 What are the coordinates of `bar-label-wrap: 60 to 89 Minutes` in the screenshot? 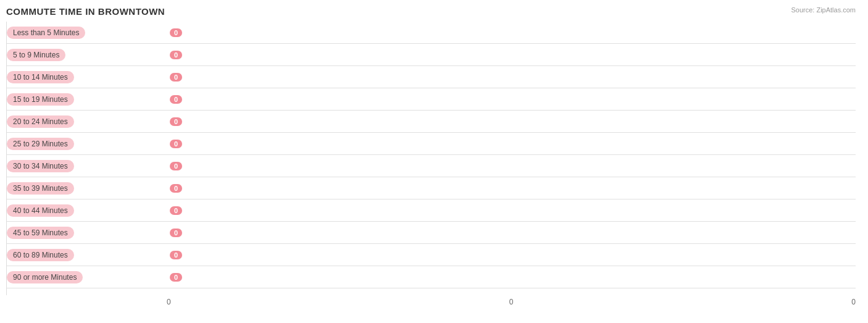 It's located at (87, 255).